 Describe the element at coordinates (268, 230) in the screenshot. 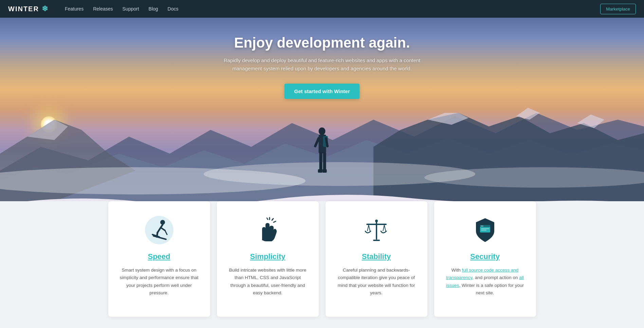

I see `simplicity-icon` at that location.